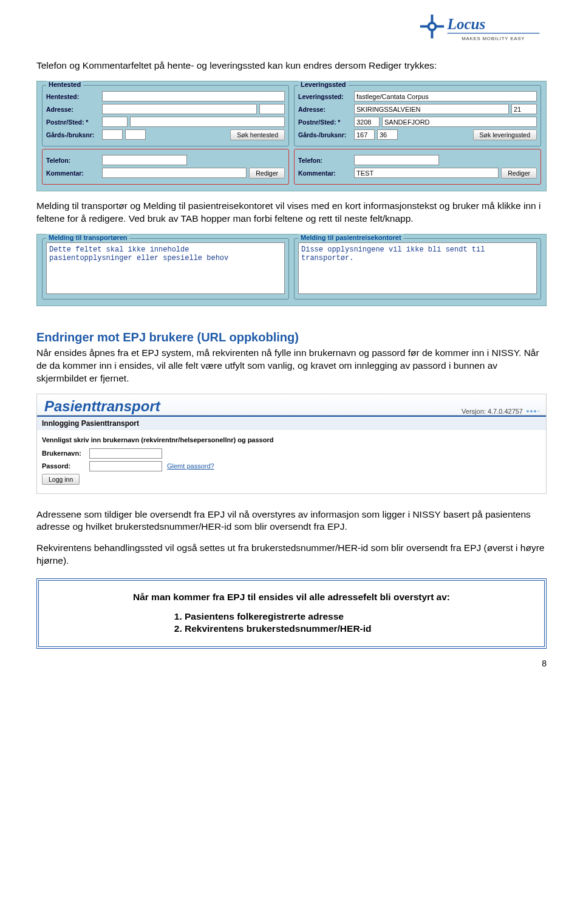  What do you see at coordinates (505, 135) in the screenshot?
I see `sok-leveringssted-button: Søk leveringssted` at bounding box center [505, 135].